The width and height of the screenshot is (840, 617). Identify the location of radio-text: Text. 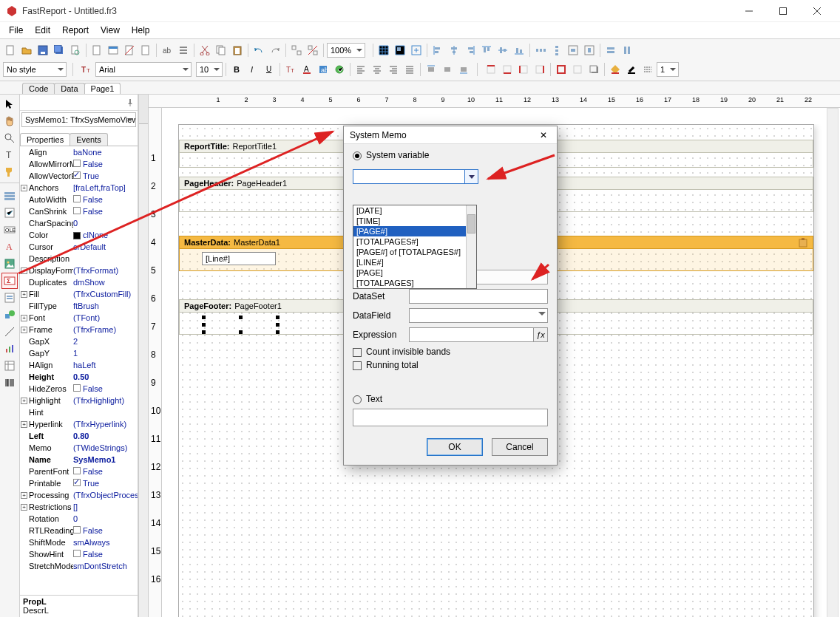
(450, 399).